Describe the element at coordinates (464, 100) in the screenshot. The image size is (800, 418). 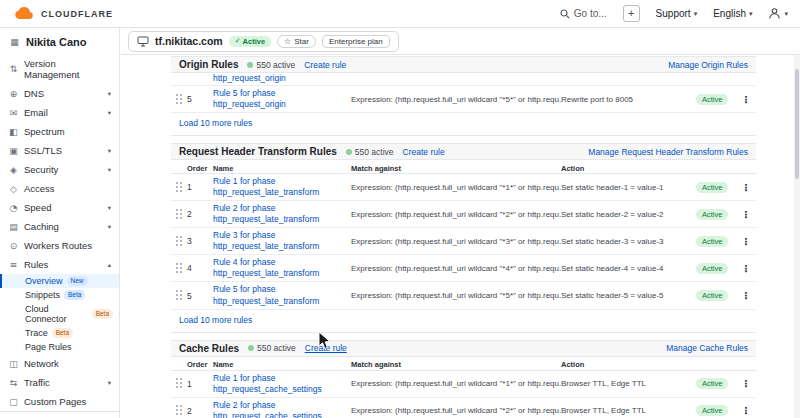
I see `table-row: 5 Rule 5 for phase http_request_origin E…` at that location.